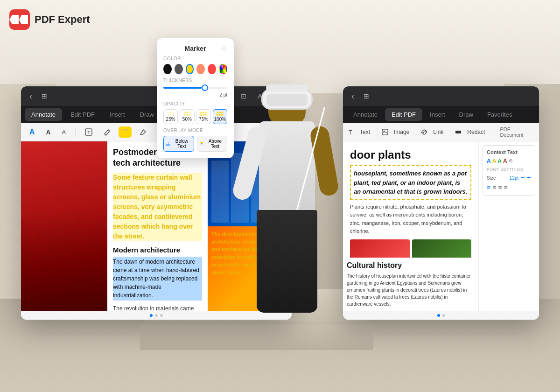 The height and width of the screenshot is (392, 560). Describe the element at coordinates (76, 132) in the screenshot. I see `sep1` at that location.